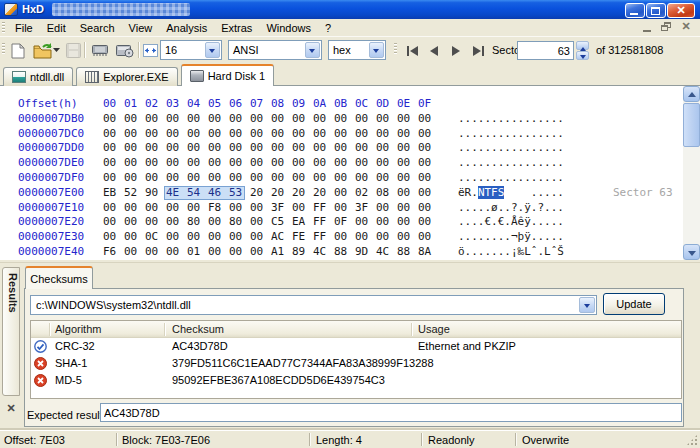 Image resolution: width=700 pixels, height=448 pixels. I want to click on tab-ntdll-dll: ntdll.dll, so click(38, 76).